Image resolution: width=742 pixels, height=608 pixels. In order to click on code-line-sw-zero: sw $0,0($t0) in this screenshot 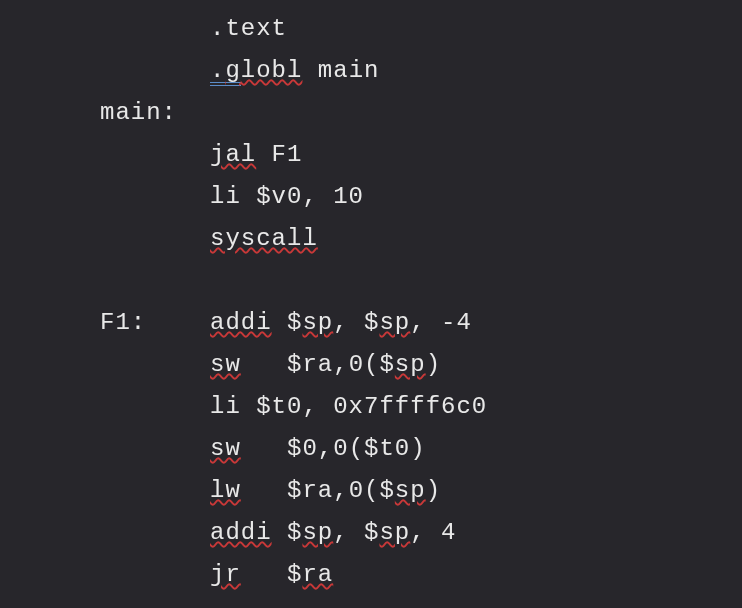, I will do `click(371, 449)`.